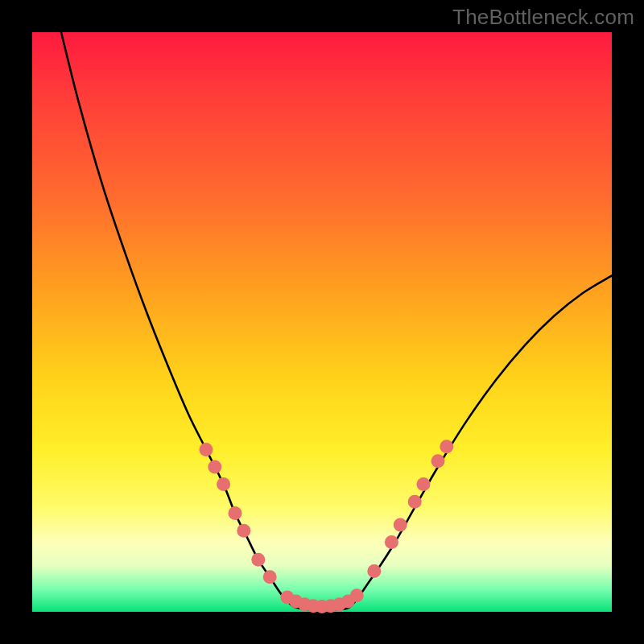 The width and height of the screenshot is (644, 644). What do you see at coordinates (327, 526) in the screenshot?
I see `dots-group` at bounding box center [327, 526].